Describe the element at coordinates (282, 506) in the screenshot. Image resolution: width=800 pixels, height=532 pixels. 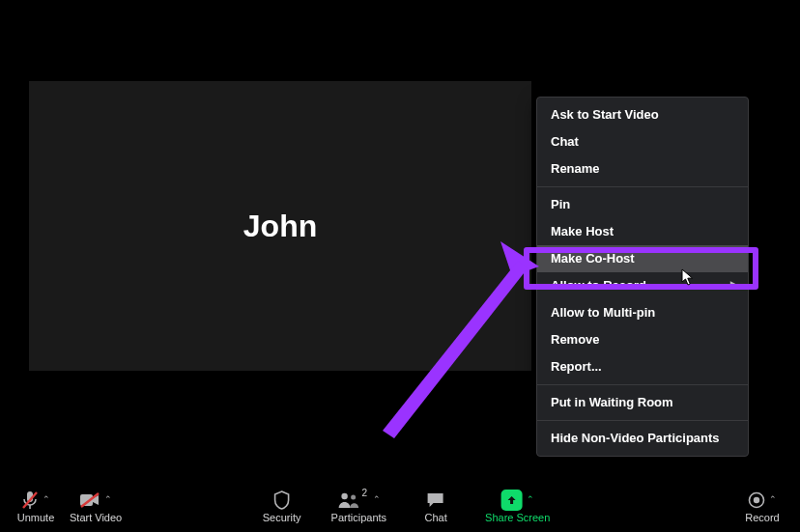
I see `security-button: Security` at that location.